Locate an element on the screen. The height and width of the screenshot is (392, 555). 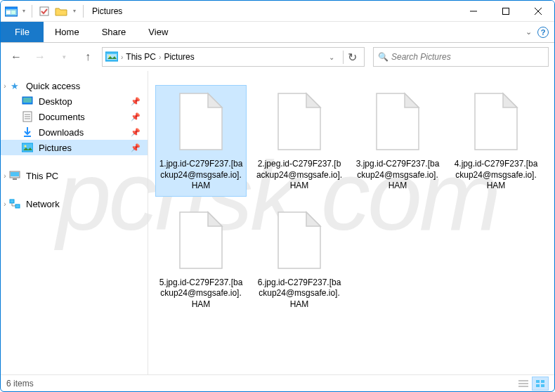
quick-access-toolbar: ▾ ▾ is located at coordinates (45, 11).